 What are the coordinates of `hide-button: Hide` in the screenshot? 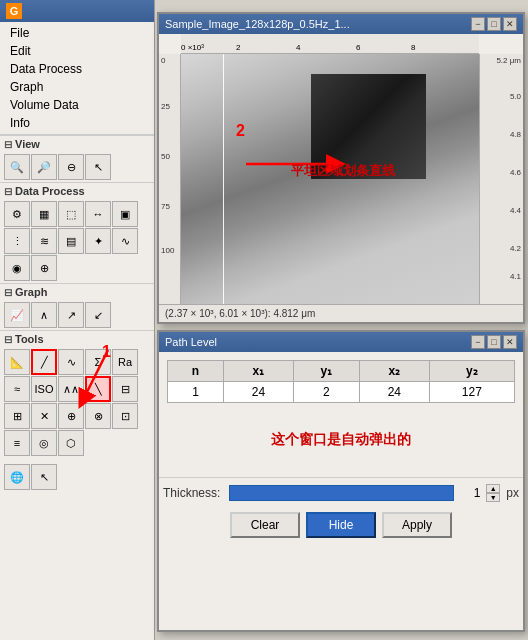 It's located at (341, 525).